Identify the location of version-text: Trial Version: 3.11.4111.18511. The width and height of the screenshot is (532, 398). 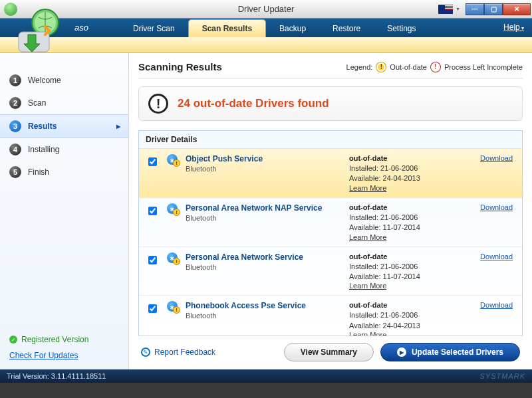
(56, 376).